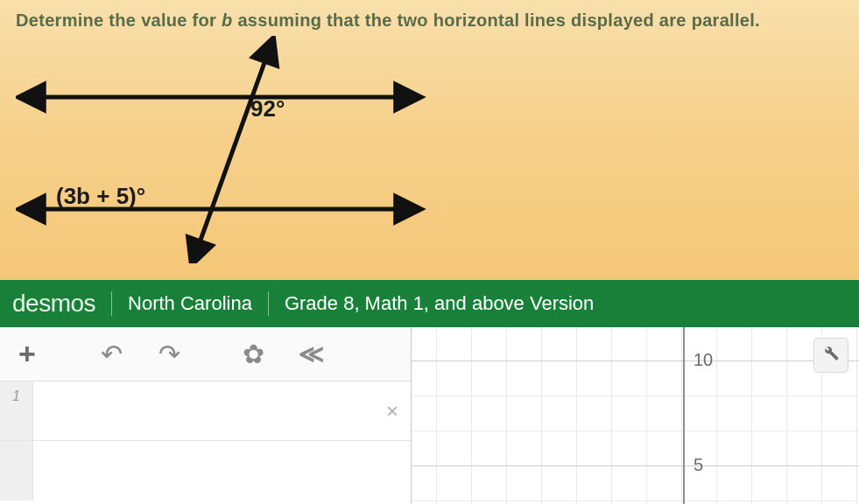 The image size is (859, 504). I want to click on row-index-empty, so click(17, 471).